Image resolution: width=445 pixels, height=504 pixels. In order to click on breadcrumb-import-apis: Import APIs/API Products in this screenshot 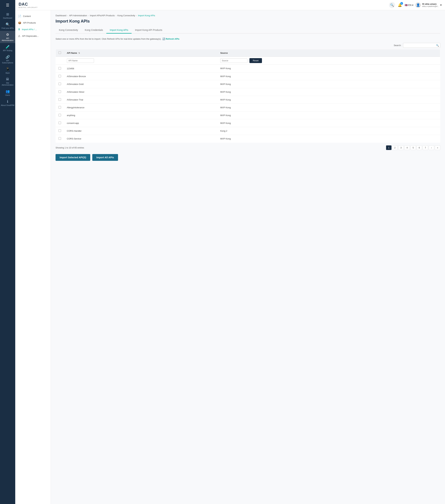, I will do `click(103, 16)`.